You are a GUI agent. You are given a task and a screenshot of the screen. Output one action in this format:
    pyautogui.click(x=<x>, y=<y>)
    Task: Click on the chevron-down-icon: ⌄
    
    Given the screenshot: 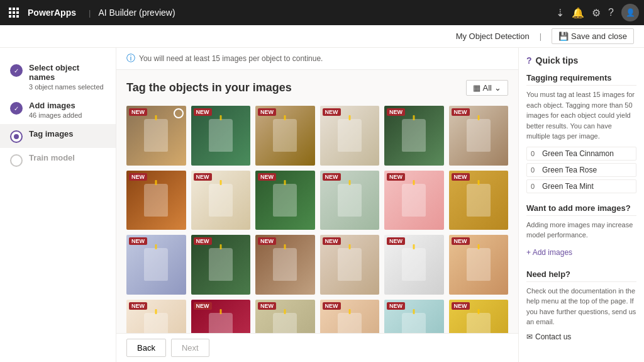 What is the action you would take?
    pyautogui.click(x=498, y=88)
    